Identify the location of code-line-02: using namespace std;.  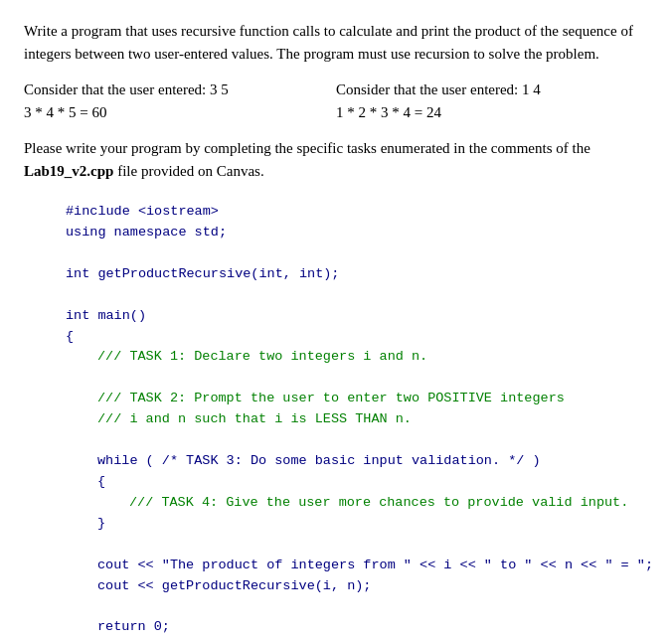
(341, 233).